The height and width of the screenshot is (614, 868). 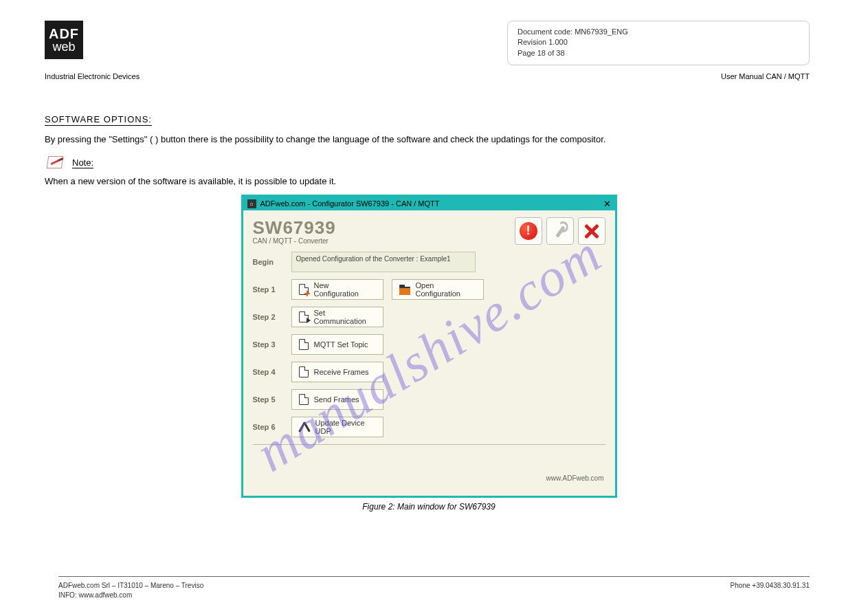 I want to click on close-icon: ✕, so click(x=608, y=204).